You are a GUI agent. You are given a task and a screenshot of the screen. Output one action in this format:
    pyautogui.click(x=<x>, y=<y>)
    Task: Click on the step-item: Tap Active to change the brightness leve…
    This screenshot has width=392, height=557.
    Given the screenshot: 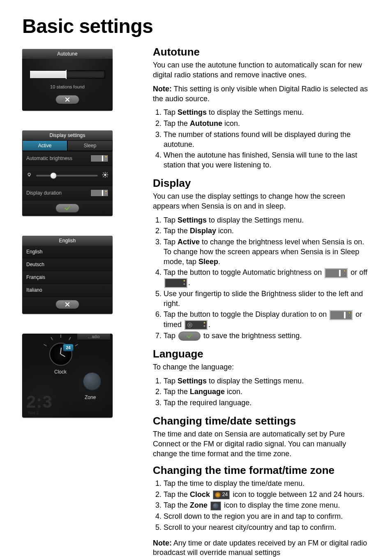 What is the action you would take?
    pyautogui.click(x=267, y=252)
    